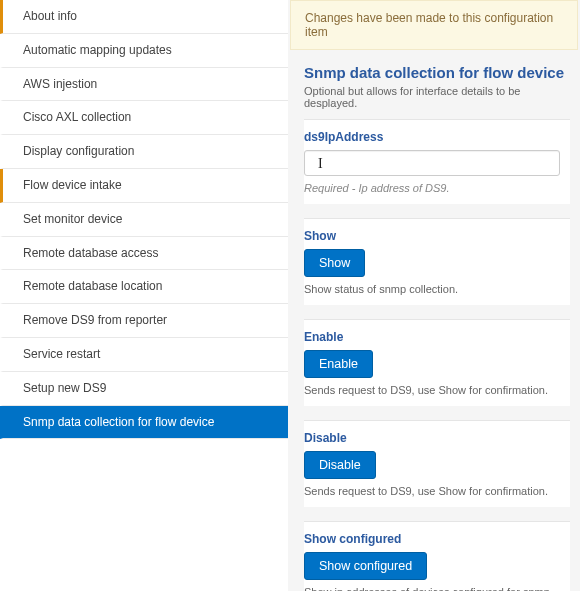 The width and height of the screenshot is (580, 591). What do you see at coordinates (144, 51) in the screenshot?
I see `sidebar-item-1: Automatic mapping updates` at bounding box center [144, 51].